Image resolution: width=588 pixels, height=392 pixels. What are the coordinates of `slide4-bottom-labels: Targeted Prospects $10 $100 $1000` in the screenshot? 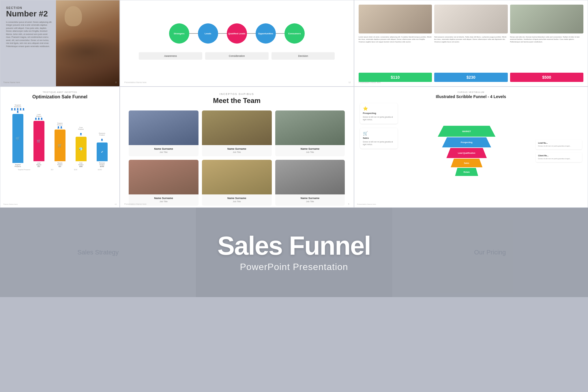 It's located at (60, 170).